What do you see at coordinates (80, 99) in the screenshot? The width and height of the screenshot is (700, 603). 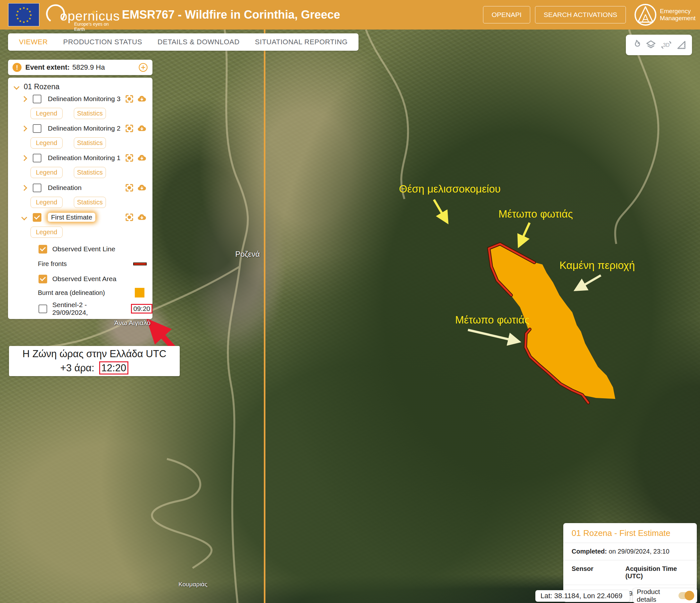 I see `layer-row: Delineation Monitoring 3` at bounding box center [80, 99].